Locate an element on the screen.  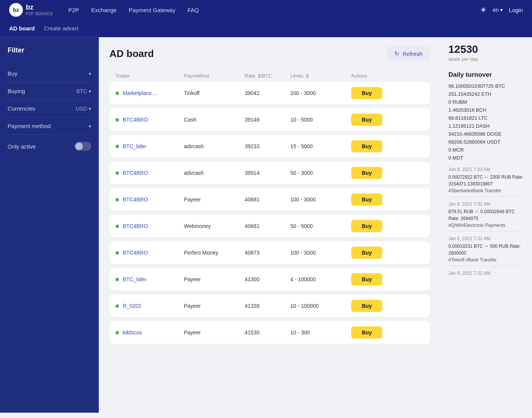
nav-faq: FAQ is located at coordinates (193, 10).